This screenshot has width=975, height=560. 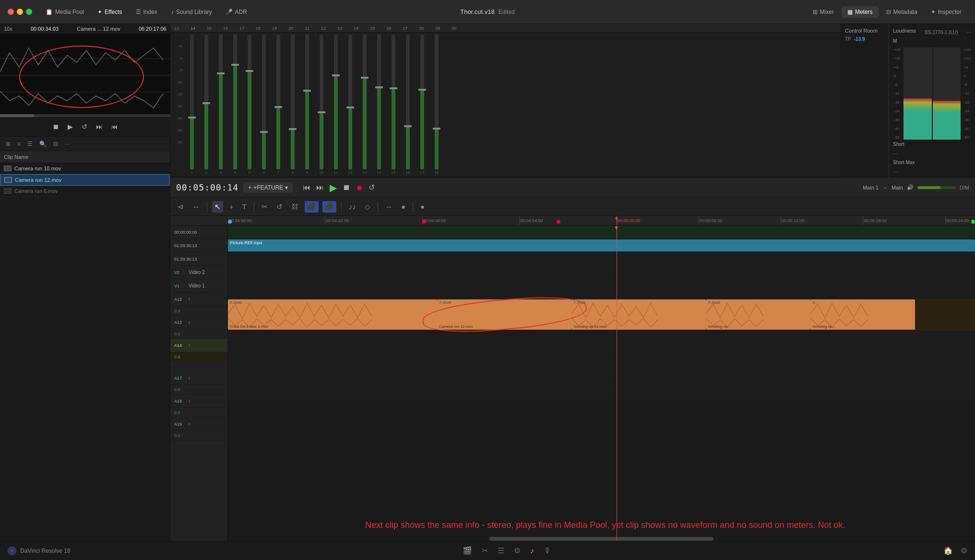 I want to click on status-icon-color: 🎙, so click(x=547, y=551).